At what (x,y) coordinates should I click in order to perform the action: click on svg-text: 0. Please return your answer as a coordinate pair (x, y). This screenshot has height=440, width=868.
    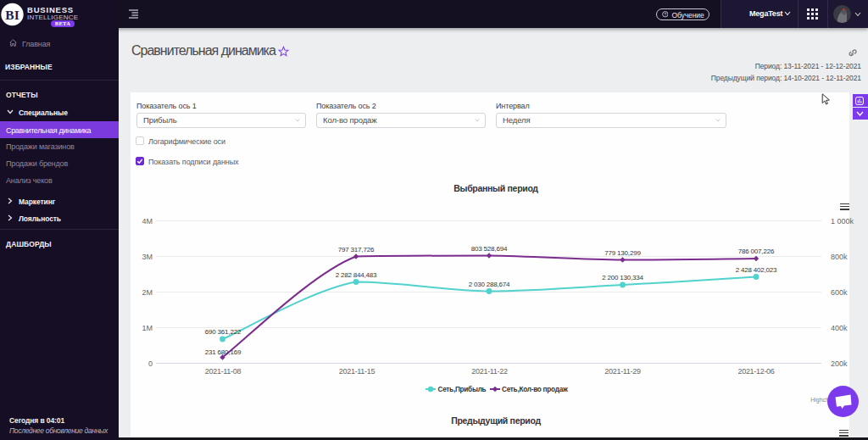
    Looking at the image, I should click on (151, 364).